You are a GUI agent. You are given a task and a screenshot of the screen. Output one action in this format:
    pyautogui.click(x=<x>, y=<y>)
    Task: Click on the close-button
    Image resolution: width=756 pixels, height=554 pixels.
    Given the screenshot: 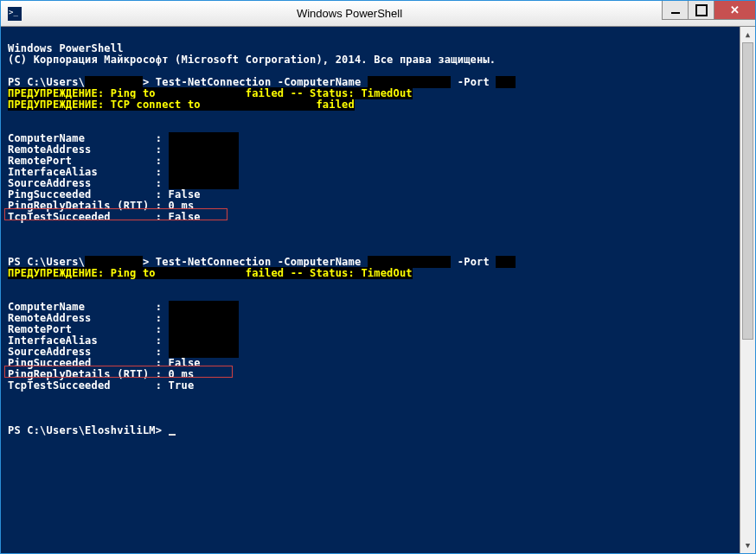 What is the action you would take?
    pyautogui.click(x=734, y=10)
    